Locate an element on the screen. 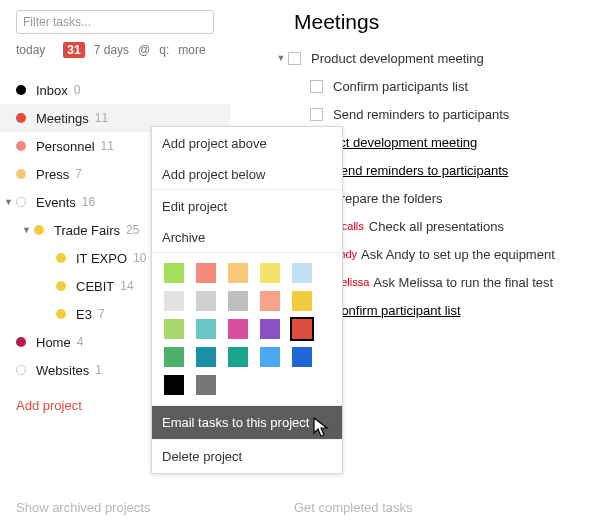 The width and height of the screenshot is (593, 529). project-count: 0 is located at coordinates (78, 90).